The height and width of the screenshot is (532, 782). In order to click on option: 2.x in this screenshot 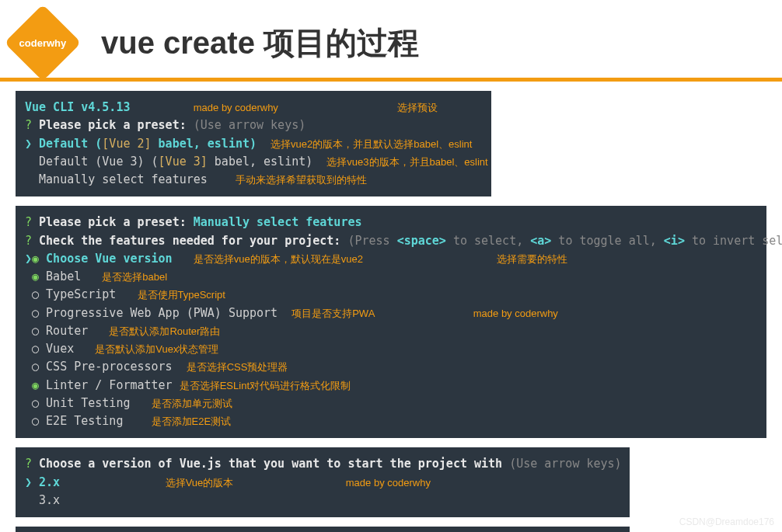, I will do `click(50, 482)`.